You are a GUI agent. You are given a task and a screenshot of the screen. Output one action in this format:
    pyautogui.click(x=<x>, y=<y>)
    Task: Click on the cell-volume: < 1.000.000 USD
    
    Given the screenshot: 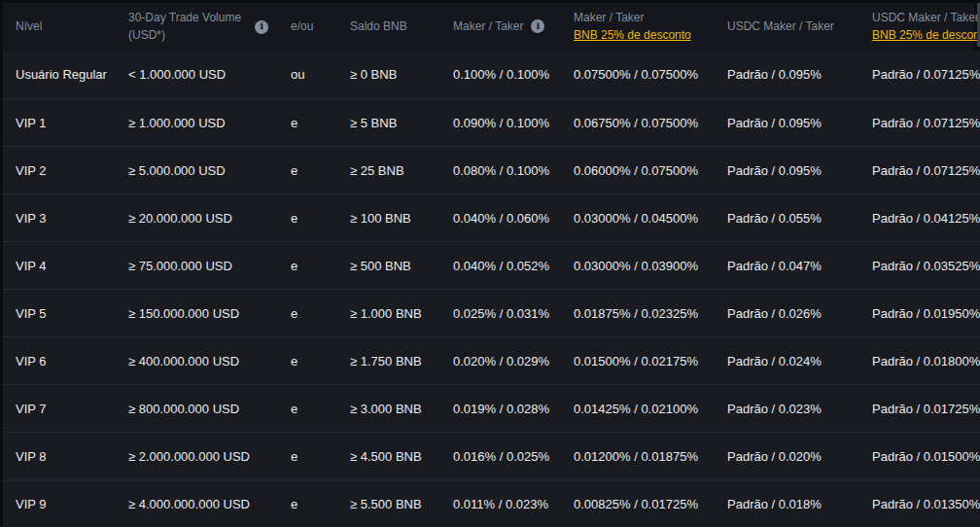 What is the action you would take?
    pyautogui.click(x=210, y=74)
    